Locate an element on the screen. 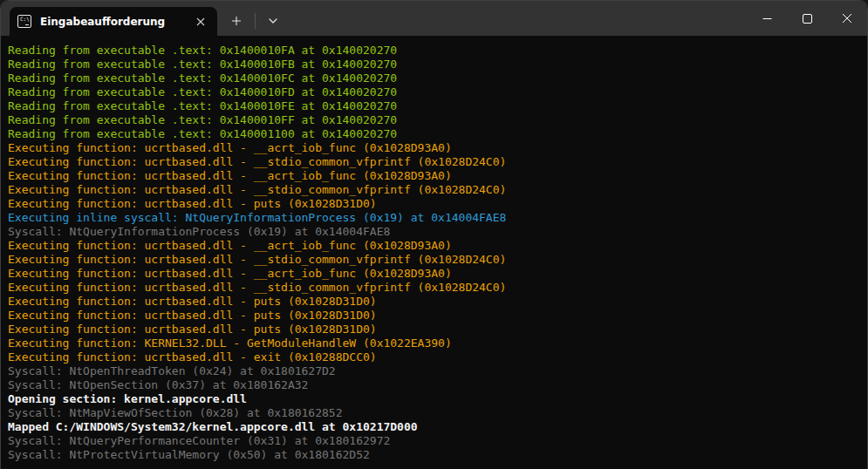 The height and width of the screenshot is (469, 868). title-bar: C:\ Eingabeaufforderung is located at coordinates (434, 18).